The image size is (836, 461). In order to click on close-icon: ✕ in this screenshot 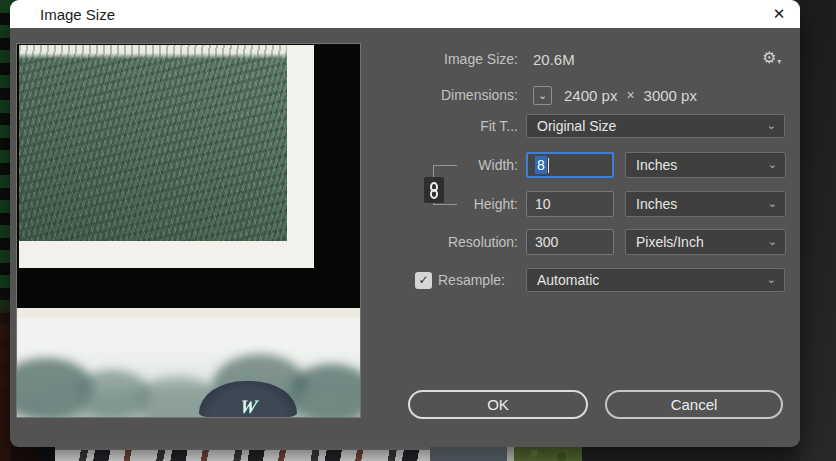, I will do `click(779, 14)`.